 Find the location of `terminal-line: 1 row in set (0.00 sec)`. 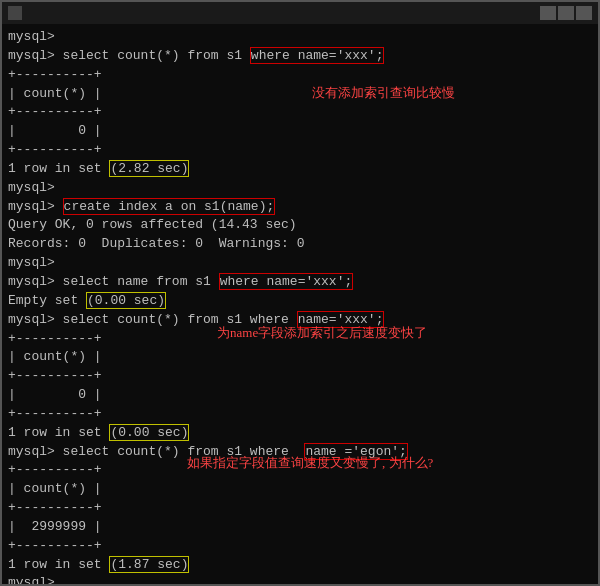

terminal-line: 1 row in set (0.00 sec) is located at coordinates (300, 434).